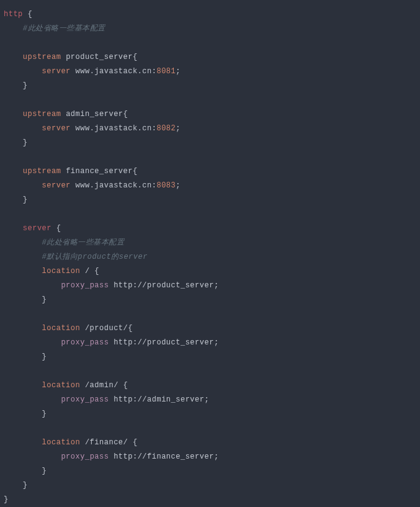 This screenshot has width=420, height=507. I want to click on location-path-root: /, so click(89, 271).